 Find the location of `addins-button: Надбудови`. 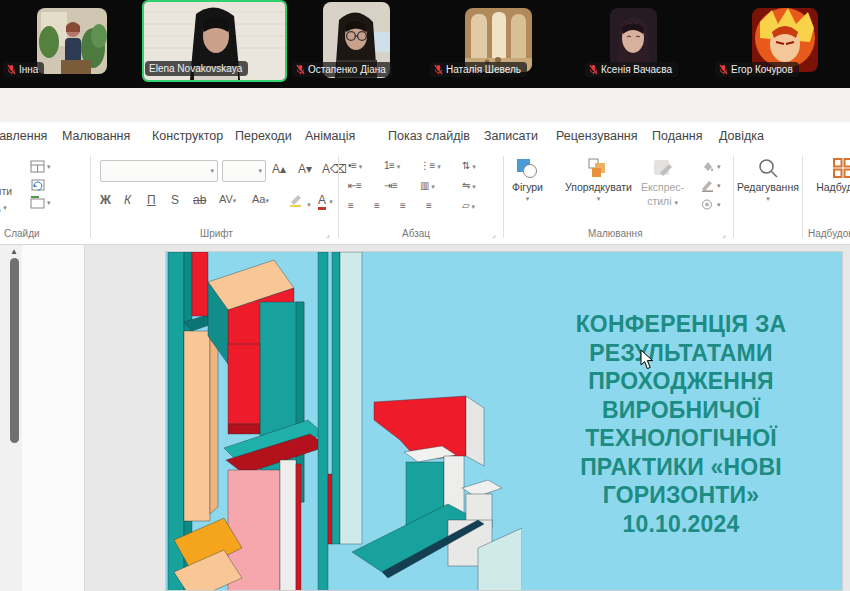

addins-button: Надбудови is located at coordinates (829, 175).